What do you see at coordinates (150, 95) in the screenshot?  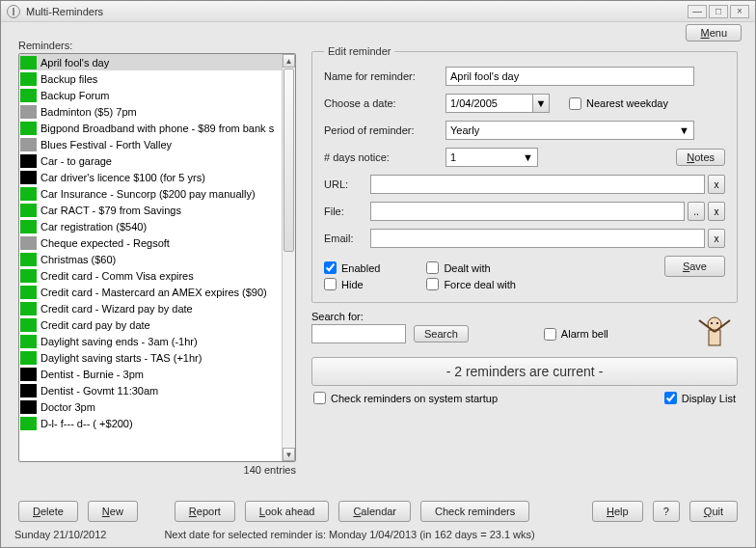 I see `list-item: Backup Forum` at bounding box center [150, 95].